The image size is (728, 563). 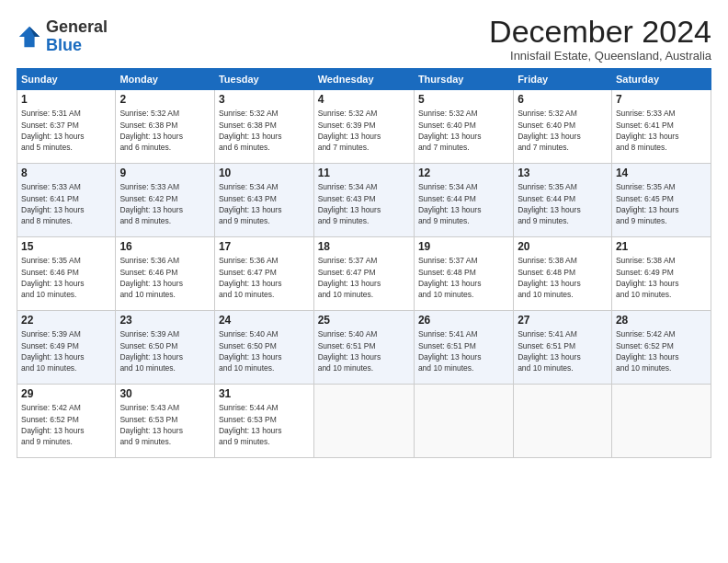 What do you see at coordinates (647, 278) in the screenshot?
I see `day-info: Sunrise: 5:38 AMSunset: 6:49 PMDaylight:…` at bounding box center [647, 278].